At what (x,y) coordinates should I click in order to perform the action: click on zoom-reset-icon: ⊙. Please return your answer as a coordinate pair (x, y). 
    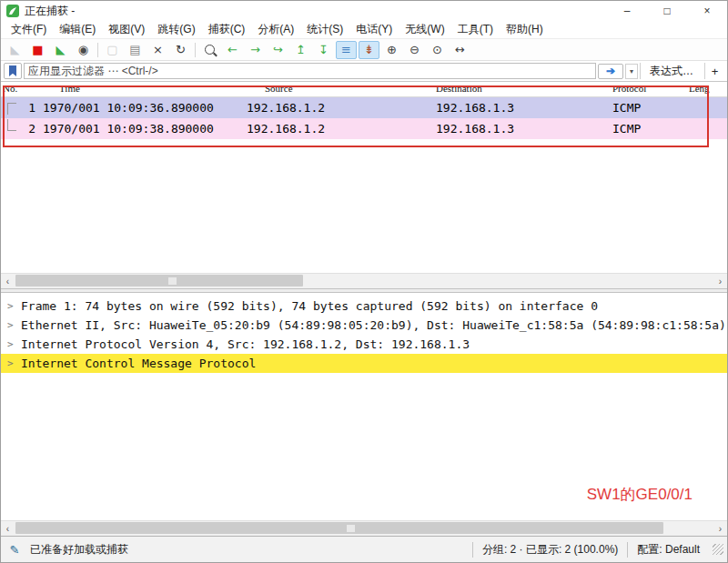
    Looking at the image, I should click on (437, 49).